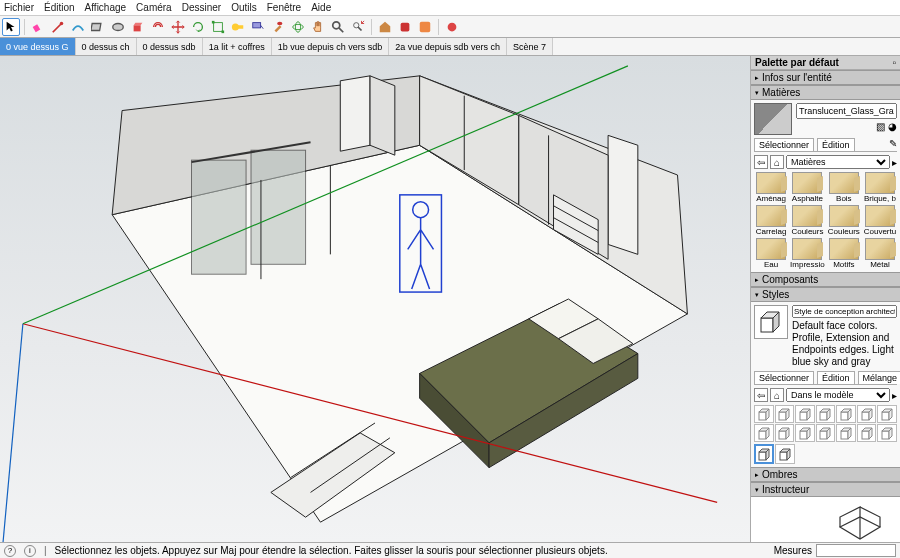  Describe the element at coordinates (38, 27) in the screenshot. I see `eraser-tool-icon` at that location.